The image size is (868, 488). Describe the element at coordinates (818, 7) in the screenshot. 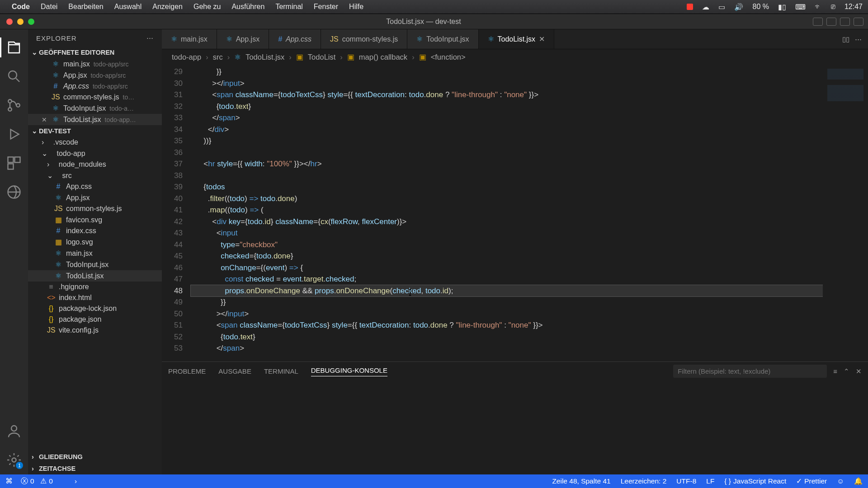

I see `wifi-icon: ᯤ` at that location.